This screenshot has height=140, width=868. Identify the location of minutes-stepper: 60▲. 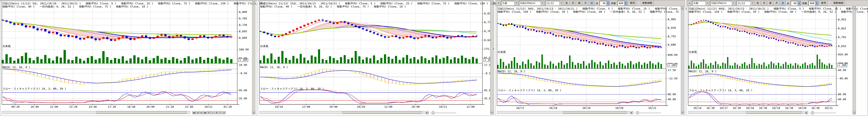
(796, 3).